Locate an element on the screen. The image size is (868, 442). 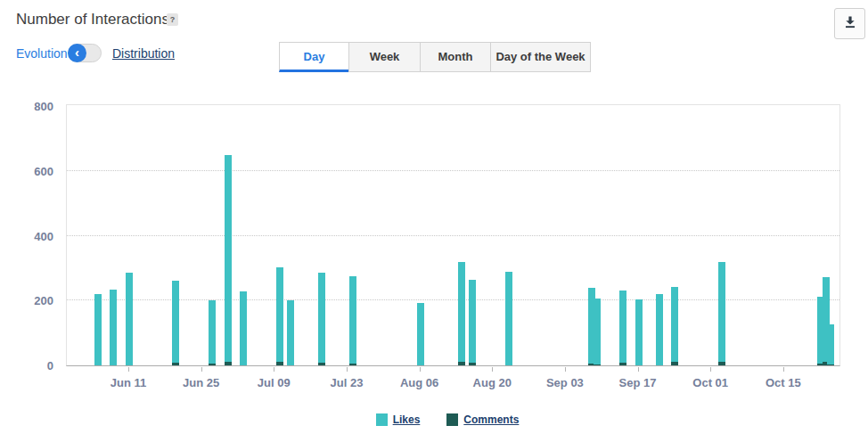
download-button is located at coordinates (850, 23).